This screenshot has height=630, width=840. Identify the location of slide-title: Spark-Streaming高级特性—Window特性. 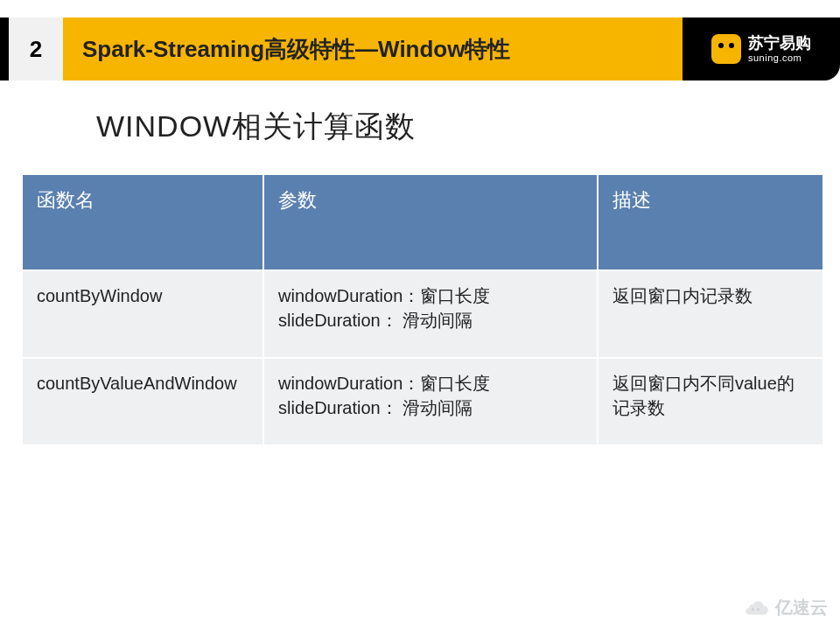
(296, 49).